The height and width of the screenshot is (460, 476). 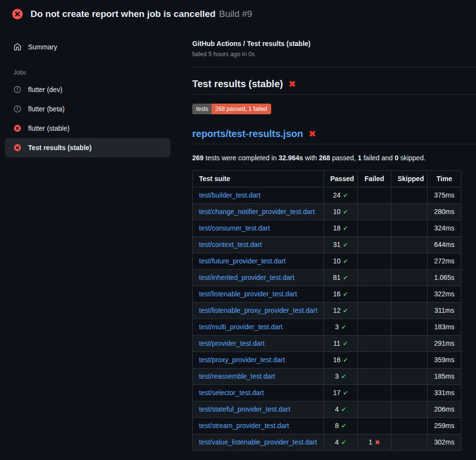 I want to click on test-summary-line: 269 tests were completed in 32.964s with…, so click(x=334, y=158).